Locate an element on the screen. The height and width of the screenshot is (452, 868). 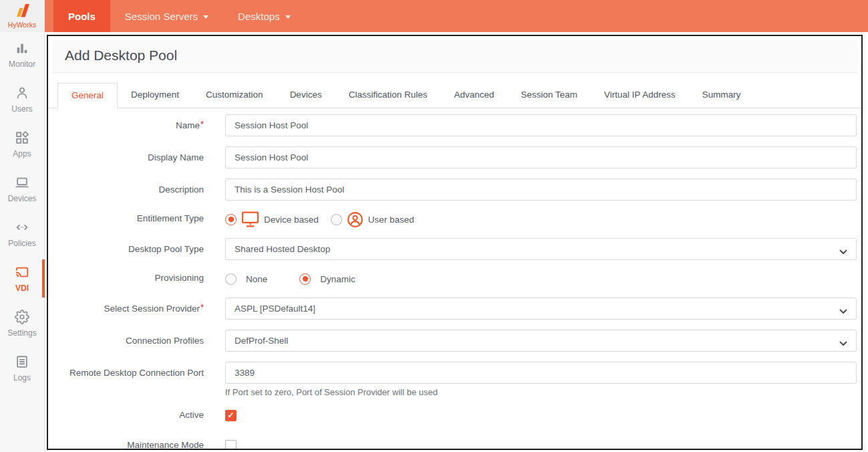
tab-classification-rules: Classification Rules is located at coordinates (388, 95).